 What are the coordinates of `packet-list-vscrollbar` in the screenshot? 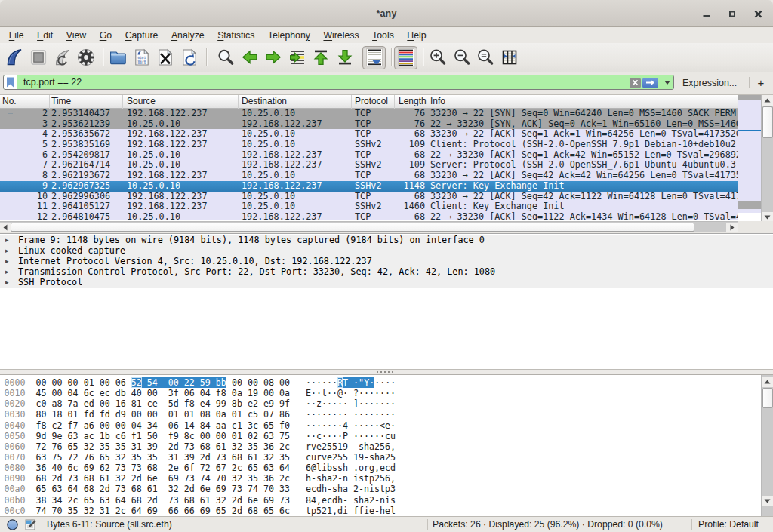 It's located at (767, 158).